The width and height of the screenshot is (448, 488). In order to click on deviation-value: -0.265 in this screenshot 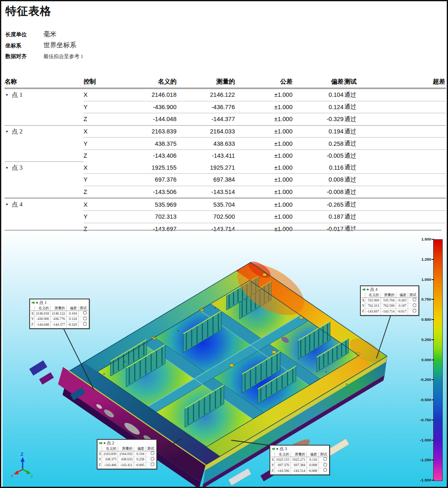, I will do `click(402, 301)`.